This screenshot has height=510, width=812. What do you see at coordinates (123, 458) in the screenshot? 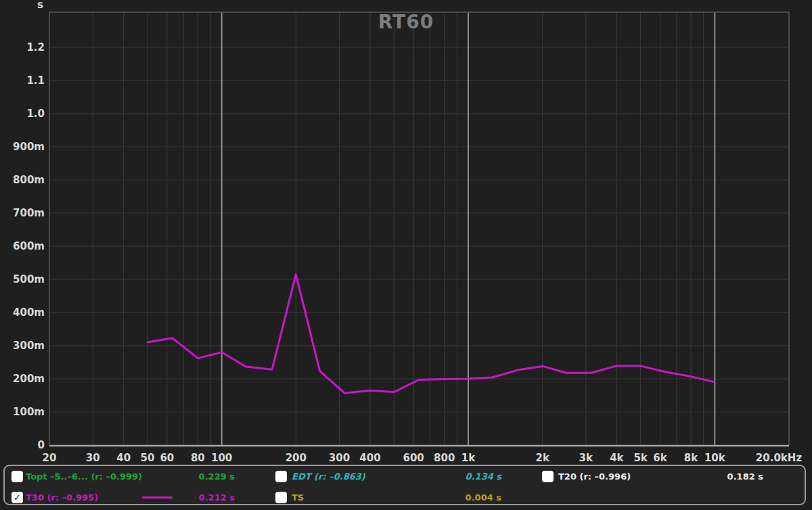
I see `x-tick-label: 40` at bounding box center [123, 458].